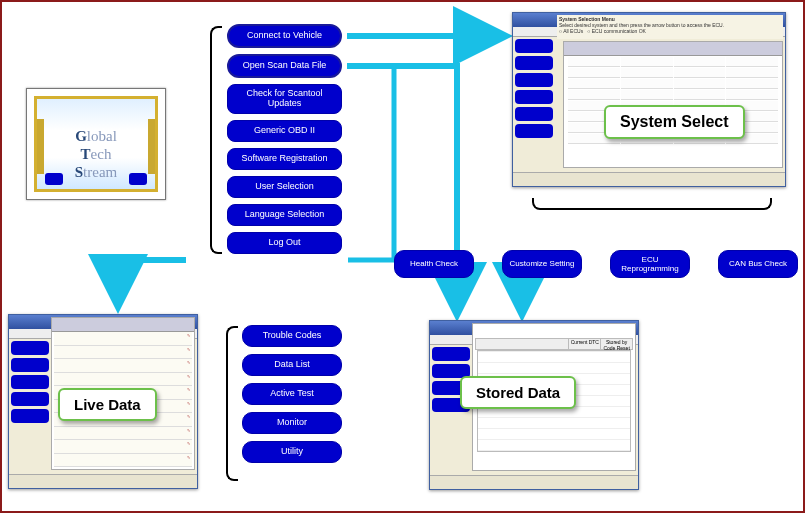 The width and height of the screenshot is (805, 513). Describe the element at coordinates (292, 394) in the screenshot. I see `active-test-button: Active Test` at that location.